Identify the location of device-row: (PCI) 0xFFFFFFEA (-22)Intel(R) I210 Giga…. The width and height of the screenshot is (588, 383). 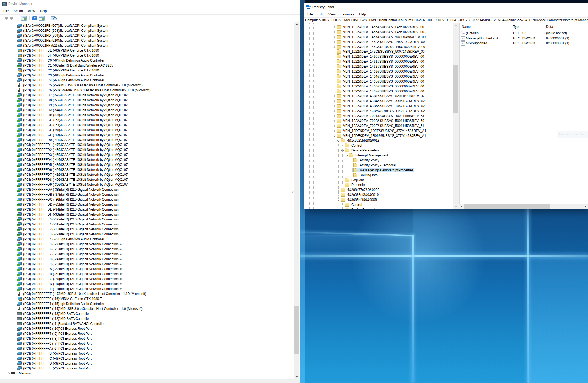
(147, 269).